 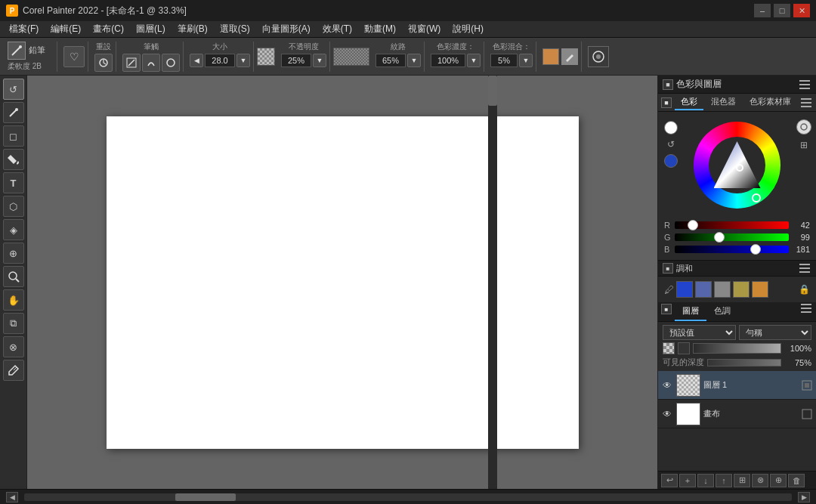 What do you see at coordinates (700, 332) in the screenshot?
I see `layer-preset-select: 預設值` at bounding box center [700, 332].